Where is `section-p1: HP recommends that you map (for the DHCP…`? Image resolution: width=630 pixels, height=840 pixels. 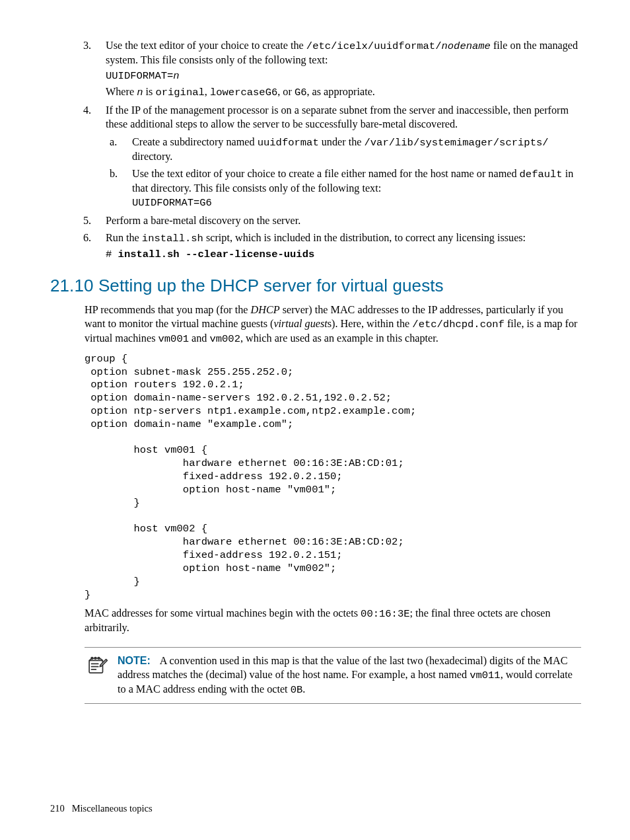
section-p1: HP recommends that you map (for the DHCP… is located at coordinates (333, 325).